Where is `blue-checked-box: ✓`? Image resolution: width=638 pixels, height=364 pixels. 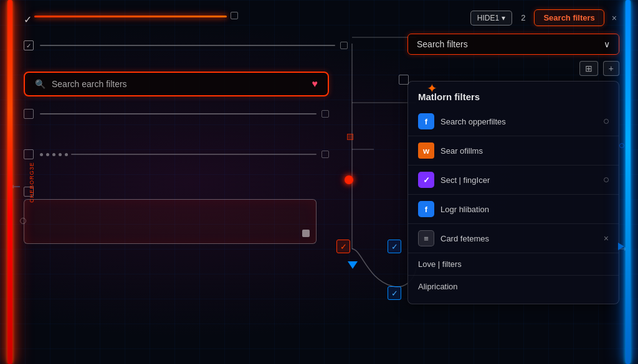
blue-checked-box: ✓ is located at coordinates (394, 246).